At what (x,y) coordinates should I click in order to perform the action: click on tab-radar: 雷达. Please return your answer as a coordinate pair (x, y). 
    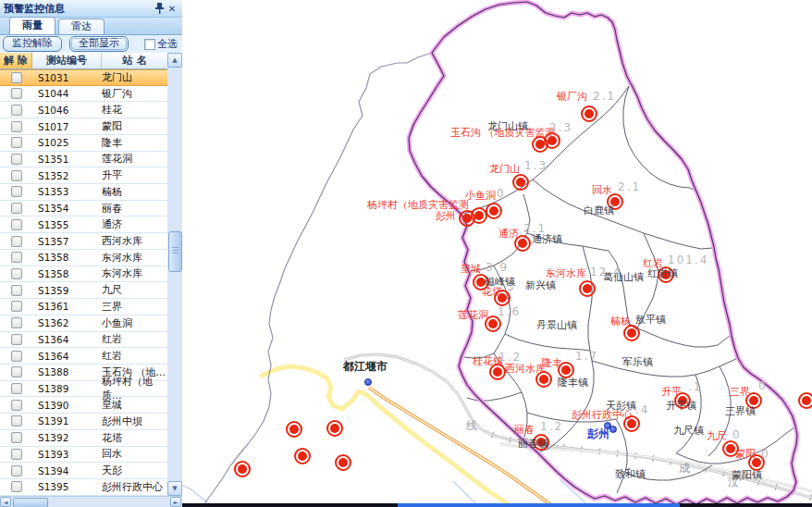
    Looking at the image, I should click on (81, 26).